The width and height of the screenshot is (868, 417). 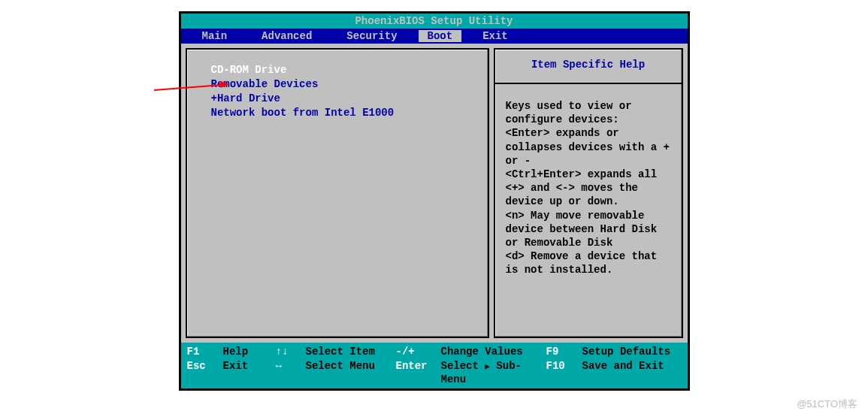 I want to click on help-title: Item Specific Help, so click(x=588, y=70).